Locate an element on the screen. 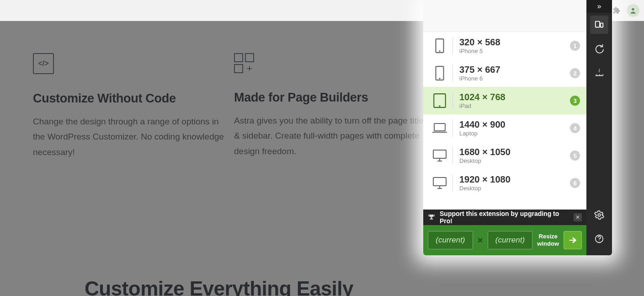  preset-row-2: 375 × 667iPhone 62 is located at coordinates (505, 73).